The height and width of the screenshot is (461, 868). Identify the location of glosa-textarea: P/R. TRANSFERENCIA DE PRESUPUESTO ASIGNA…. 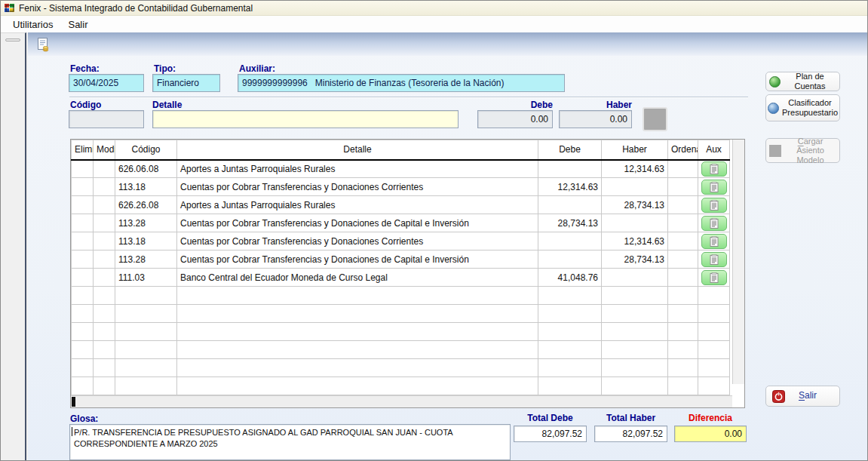
(290, 442).